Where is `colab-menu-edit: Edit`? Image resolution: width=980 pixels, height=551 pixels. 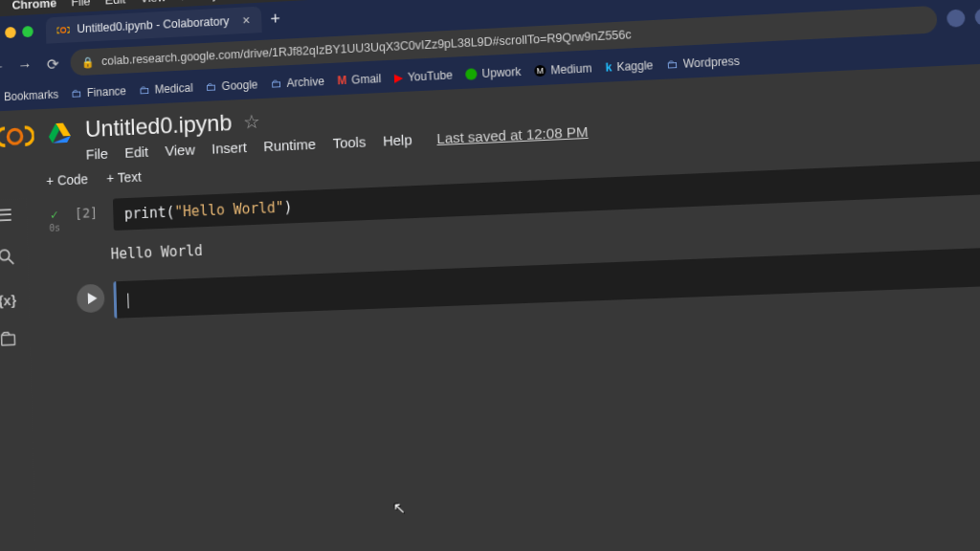 colab-menu-edit: Edit is located at coordinates (136, 152).